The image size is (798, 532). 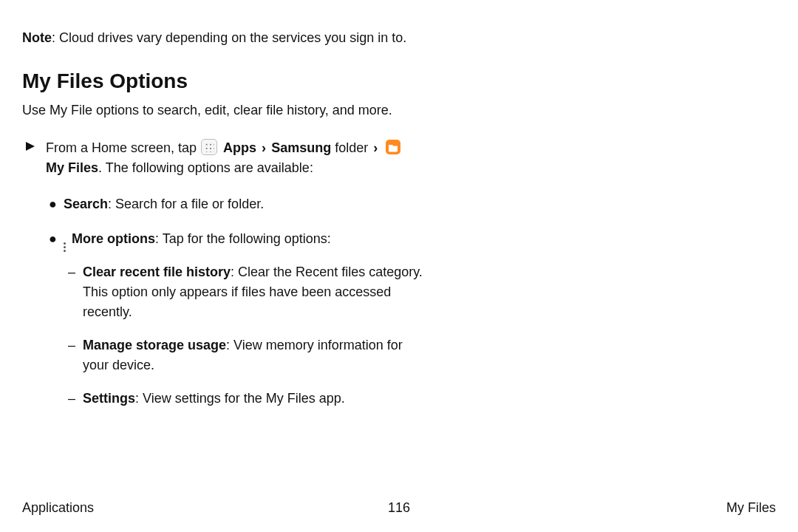 I want to click on list-item: ● Search: Search for a file or folder., so click(x=237, y=204).